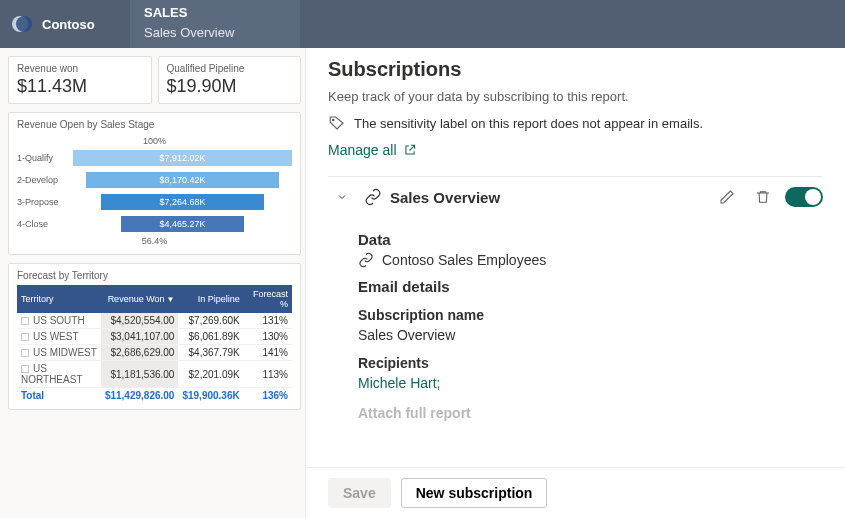  What do you see at coordinates (464, 260) in the screenshot?
I see `data-binding-value: Contoso Sales Employees` at bounding box center [464, 260].